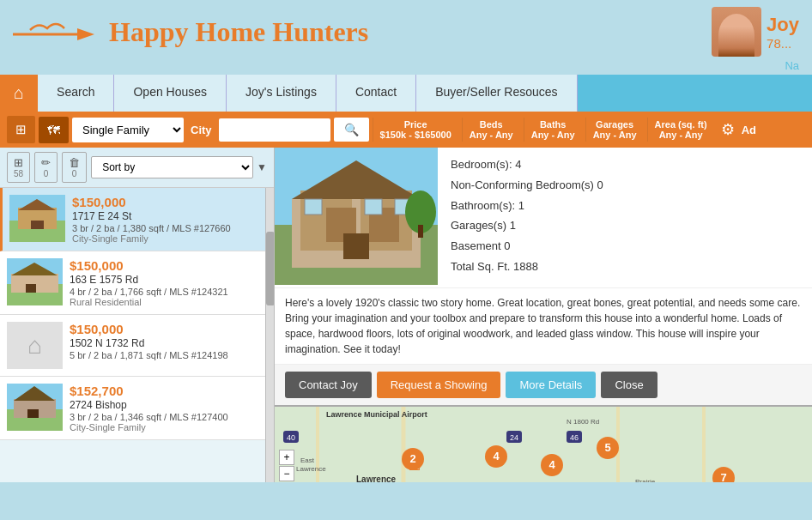 The image size is (812, 520). I want to click on garages-filter: Garages Any - Any, so click(615, 130).